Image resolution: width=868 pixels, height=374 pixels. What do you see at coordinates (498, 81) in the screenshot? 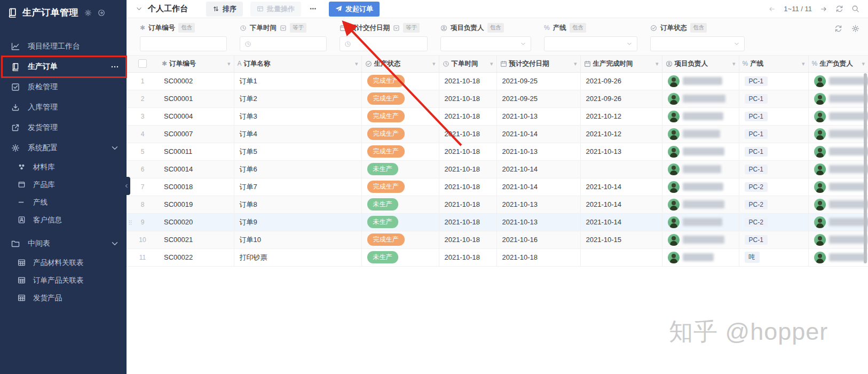
I see `table-row: 1 SC00002 订单1 完成生产 2021-10-18 2021-09-25…` at bounding box center [498, 81].